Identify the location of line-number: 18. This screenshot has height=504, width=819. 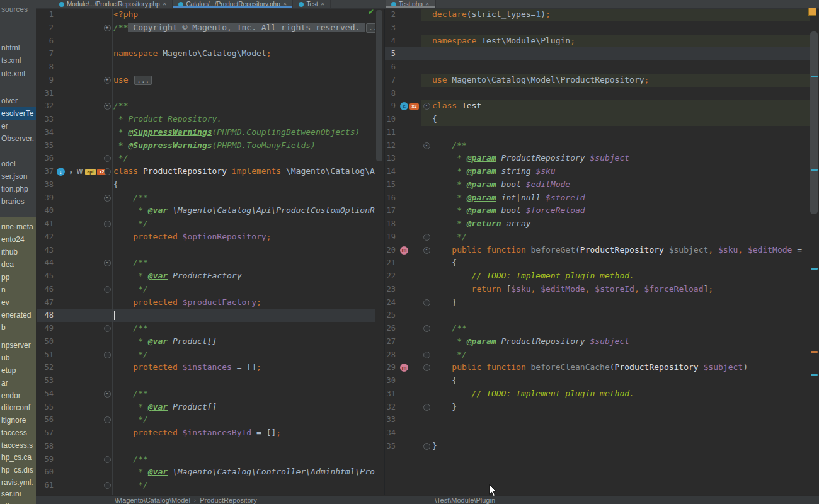
(391, 224).